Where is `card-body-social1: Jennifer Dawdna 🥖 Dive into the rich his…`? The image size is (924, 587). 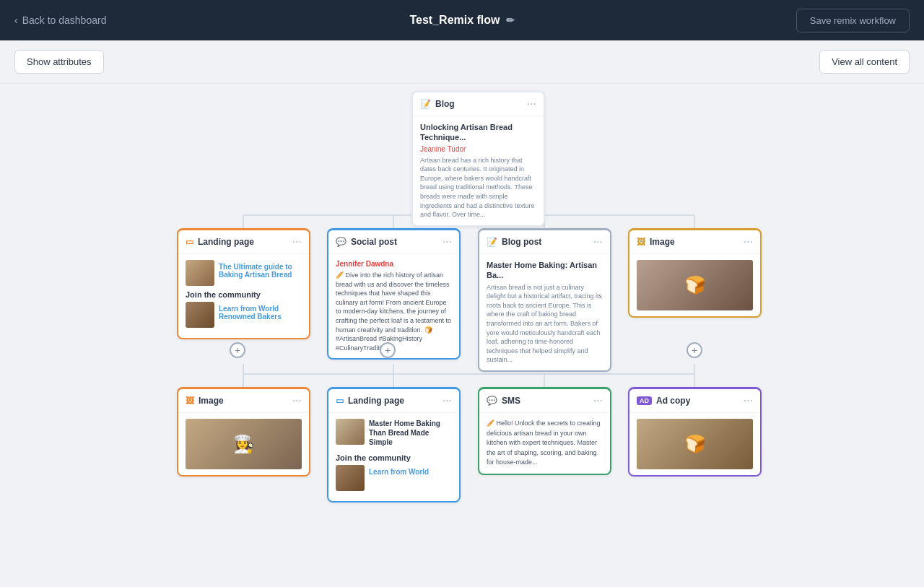 card-body-social1: Jennifer Dawdna 🥖 Dive into the rich his… is located at coordinates (394, 306).